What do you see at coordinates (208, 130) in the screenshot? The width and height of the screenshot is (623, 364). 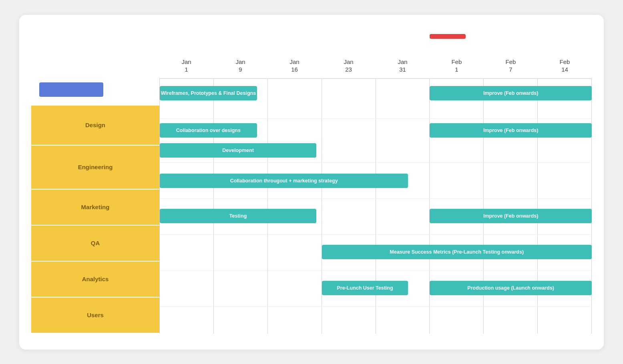 I see `bar-2: Collaboration over designs` at bounding box center [208, 130].